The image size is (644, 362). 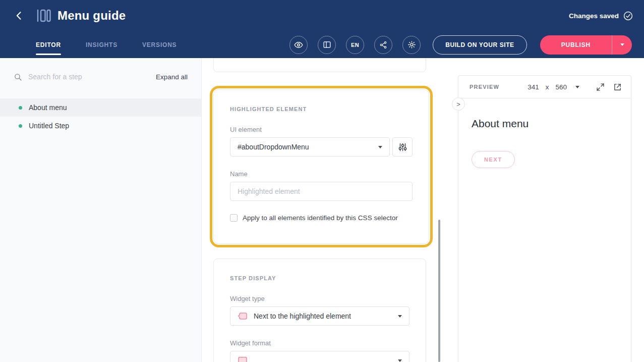 What do you see at coordinates (101, 126) in the screenshot?
I see `step-item-untitled-step: Untitled Step` at bounding box center [101, 126].